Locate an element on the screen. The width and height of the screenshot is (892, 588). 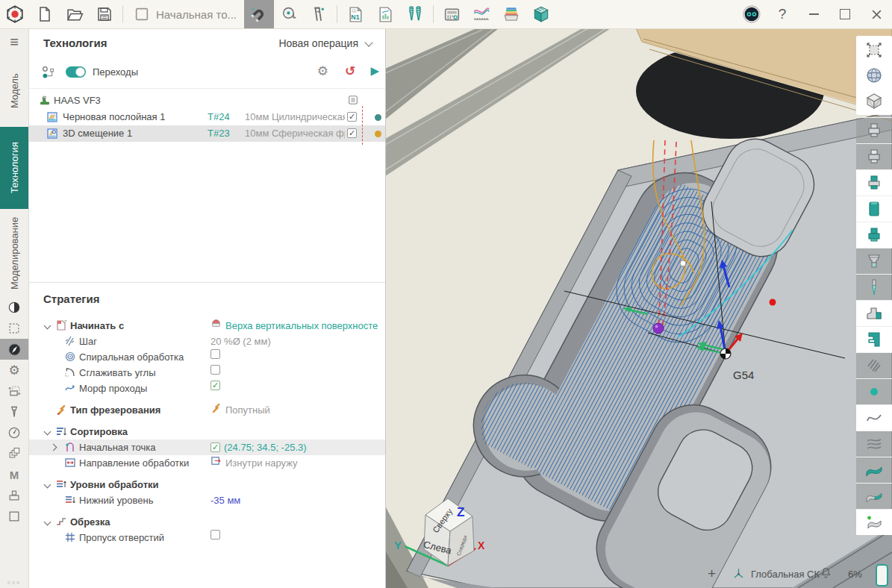
fit-view-button is located at coordinates (874, 50).